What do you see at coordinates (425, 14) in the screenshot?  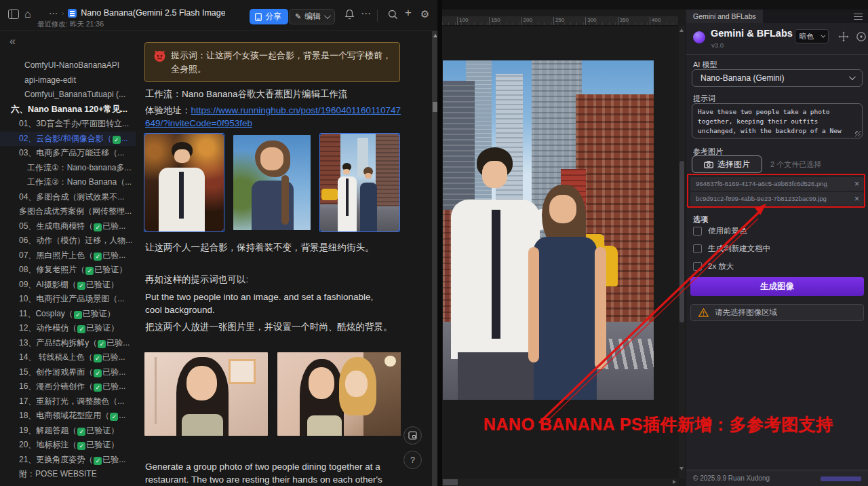 I see `gear-icon: ⚙` at bounding box center [425, 14].